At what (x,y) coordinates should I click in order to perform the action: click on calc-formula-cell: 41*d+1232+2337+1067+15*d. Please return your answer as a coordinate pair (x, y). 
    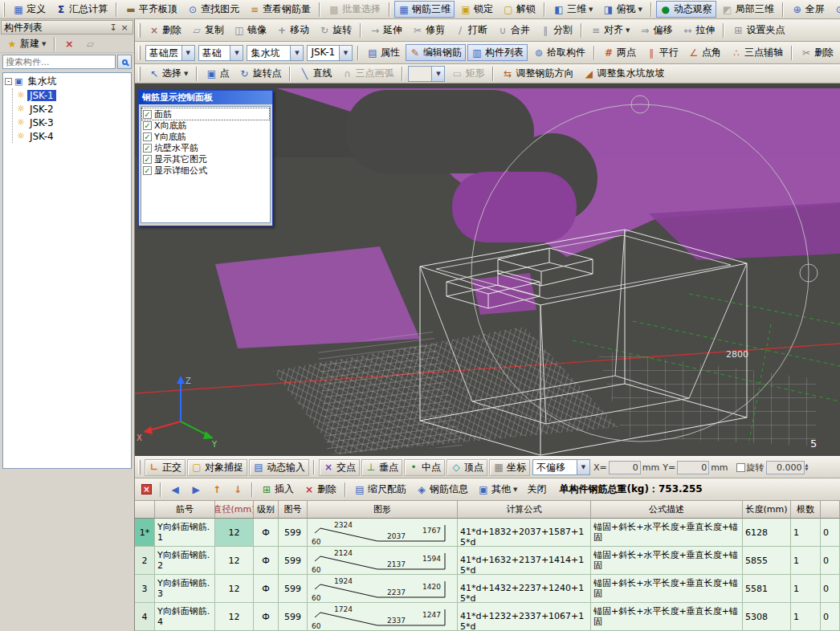
    Looking at the image, I should click on (524, 617).